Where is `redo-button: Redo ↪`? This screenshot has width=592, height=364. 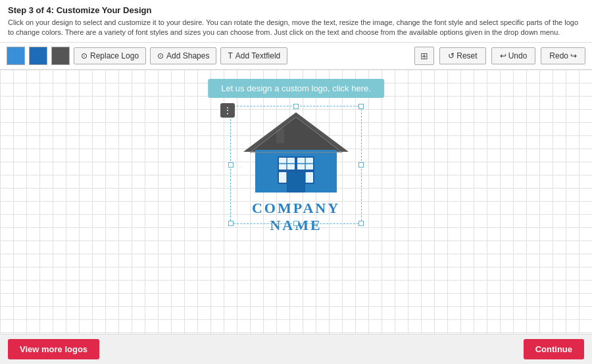 redo-button: Redo ↪ is located at coordinates (563, 56).